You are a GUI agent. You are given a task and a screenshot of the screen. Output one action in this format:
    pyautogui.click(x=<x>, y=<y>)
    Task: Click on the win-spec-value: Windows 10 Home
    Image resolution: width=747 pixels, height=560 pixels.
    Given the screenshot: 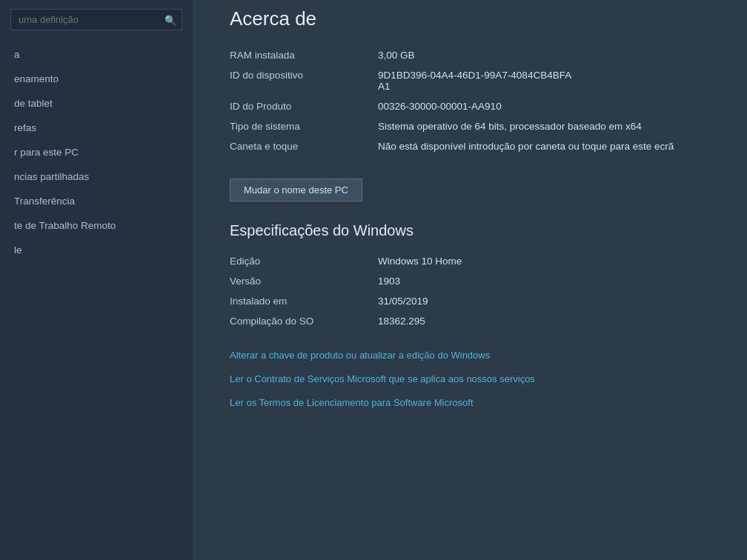 What is the action you would take?
    pyautogui.click(x=548, y=261)
    